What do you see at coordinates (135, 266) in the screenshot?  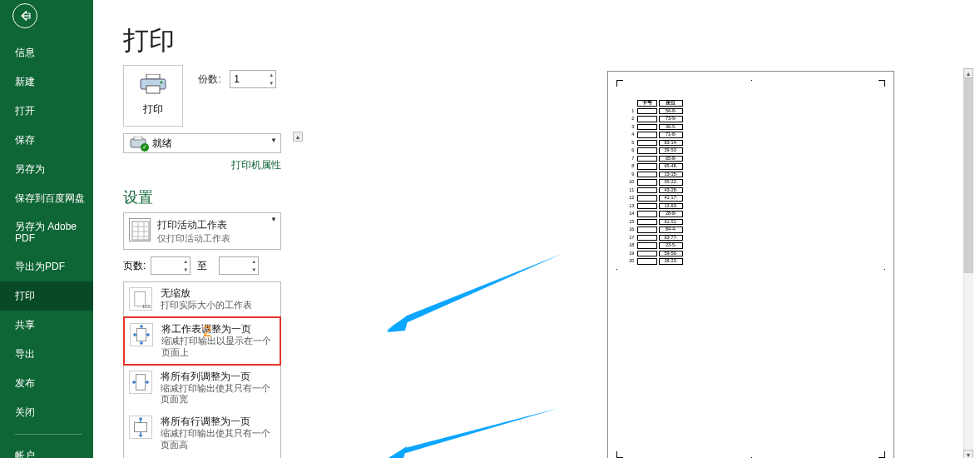 I see `page-range-label: 页数:` at bounding box center [135, 266].